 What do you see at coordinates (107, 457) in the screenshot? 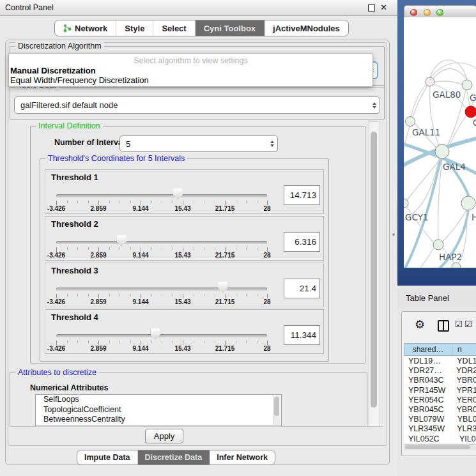
I see `tab-impute-data: Impute Data` at bounding box center [107, 457].